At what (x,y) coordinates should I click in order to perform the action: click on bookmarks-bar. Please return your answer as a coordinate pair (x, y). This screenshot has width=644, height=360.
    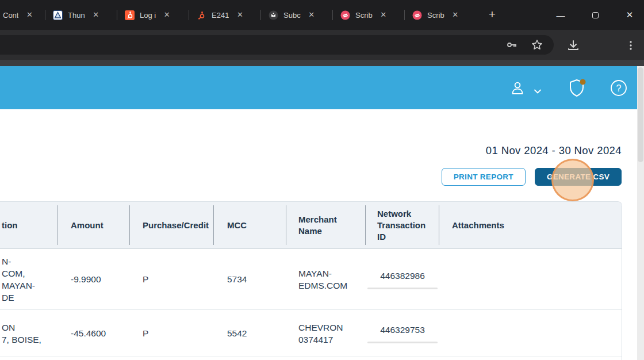
    Looking at the image, I should click on (322, 63).